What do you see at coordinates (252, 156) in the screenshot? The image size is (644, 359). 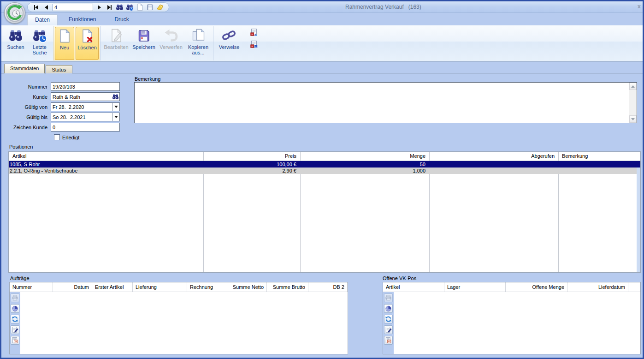 I see `column-header-preis: Preis` at bounding box center [252, 156].